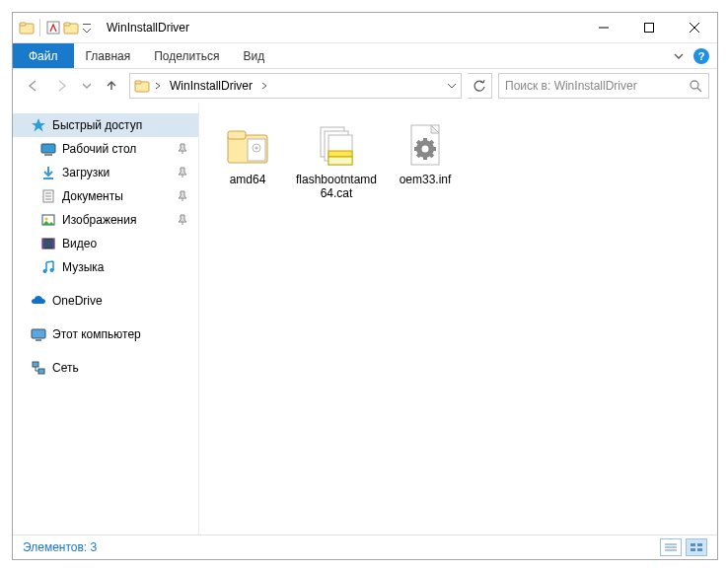 Image resolution: width=728 pixels, height=570 pixels. What do you see at coordinates (425, 159) in the screenshot?
I see `file-item: oem33.inf` at bounding box center [425, 159].